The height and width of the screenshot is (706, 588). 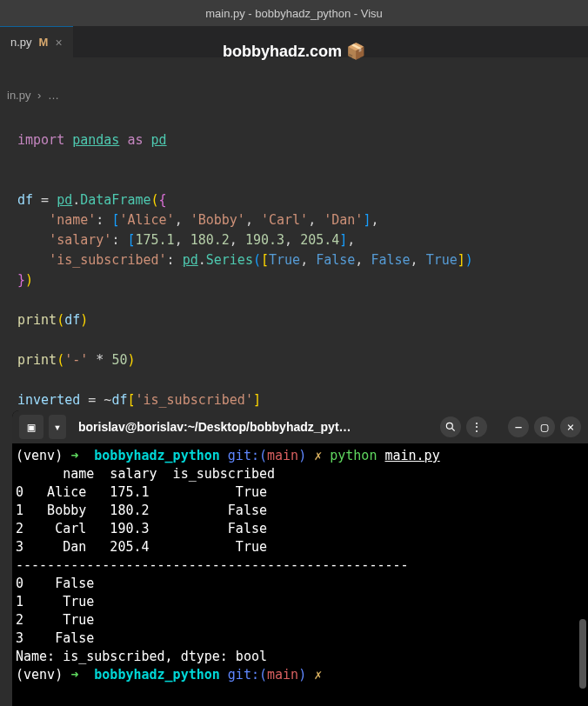 I want to click on window-title-bar: main.py - bobbyhadz_python - Visu, so click(x=294, y=13).